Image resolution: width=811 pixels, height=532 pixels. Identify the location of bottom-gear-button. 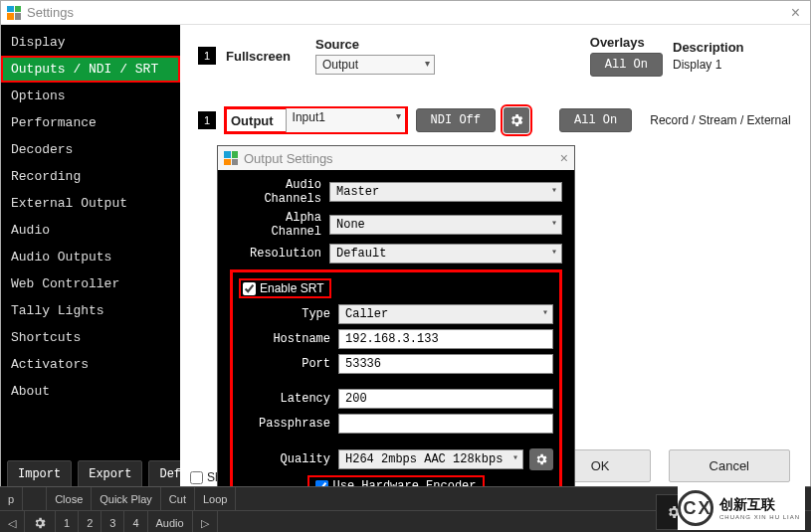
(40, 521).